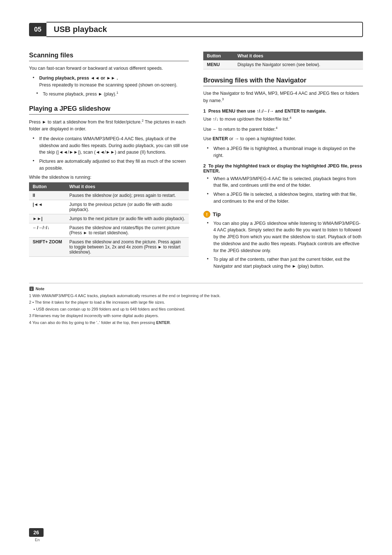 This screenshot has width=392, height=555. I want to click on desc-cell: Pauses the slideshow (or audio); press a…, so click(127, 195).